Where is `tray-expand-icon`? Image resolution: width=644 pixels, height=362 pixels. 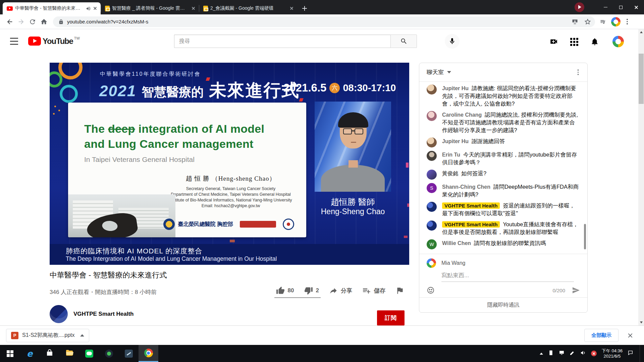 tray-expand-icon is located at coordinates (541, 354).